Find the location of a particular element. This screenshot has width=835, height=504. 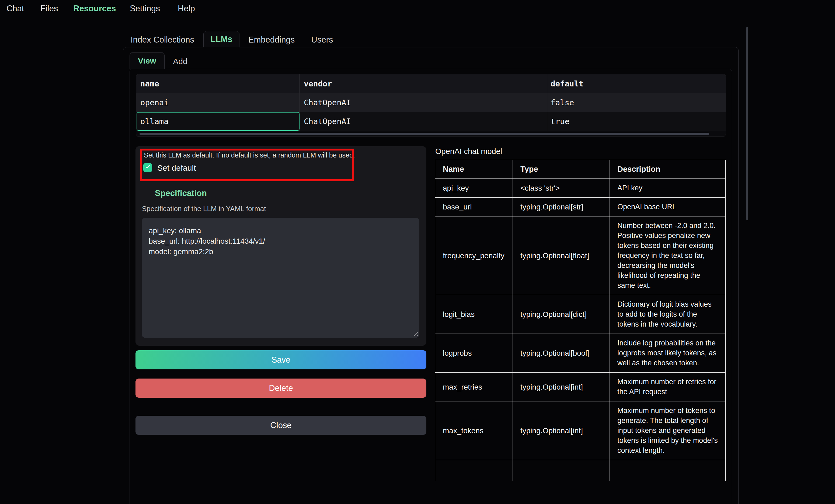

tab-index-collections: Index Collections is located at coordinates (162, 40).